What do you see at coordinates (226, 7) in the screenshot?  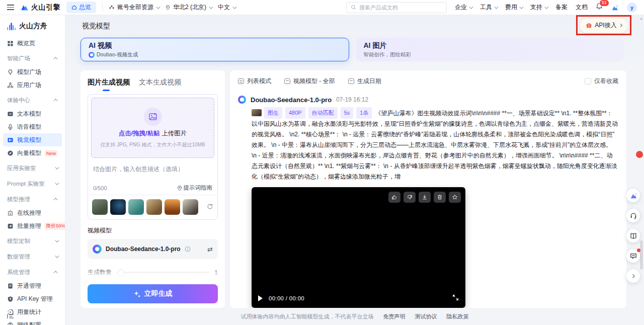 I see `language-selector: 中文` at bounding box center [226, 7].